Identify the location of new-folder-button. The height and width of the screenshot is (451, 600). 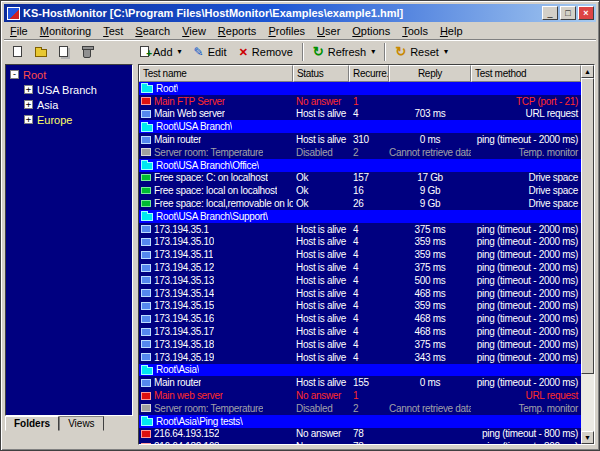
(40, 52).